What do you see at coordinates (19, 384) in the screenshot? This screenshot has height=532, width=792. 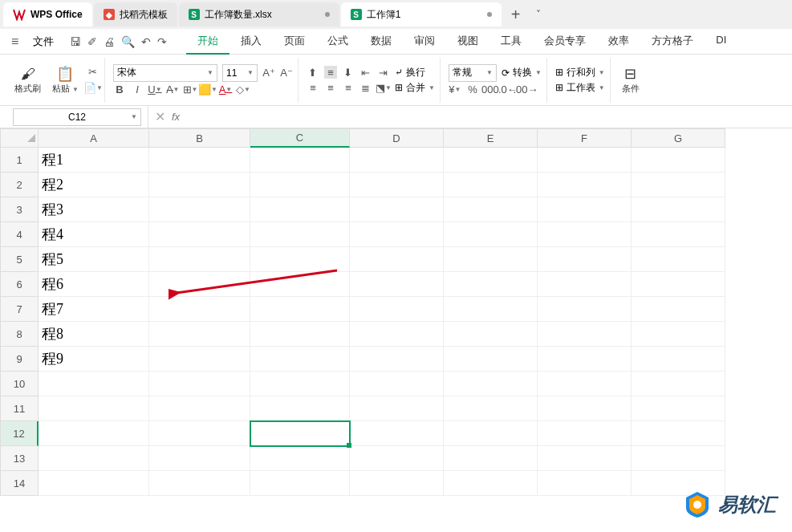 I see `row-header-10: 10` at bounding box center [19, 384].